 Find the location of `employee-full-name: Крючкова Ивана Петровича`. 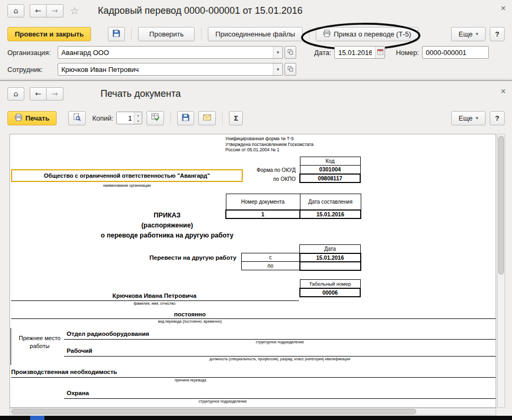

employee-full-name: Крючкова Ивана Петровича is located at coordinates (154, 296).